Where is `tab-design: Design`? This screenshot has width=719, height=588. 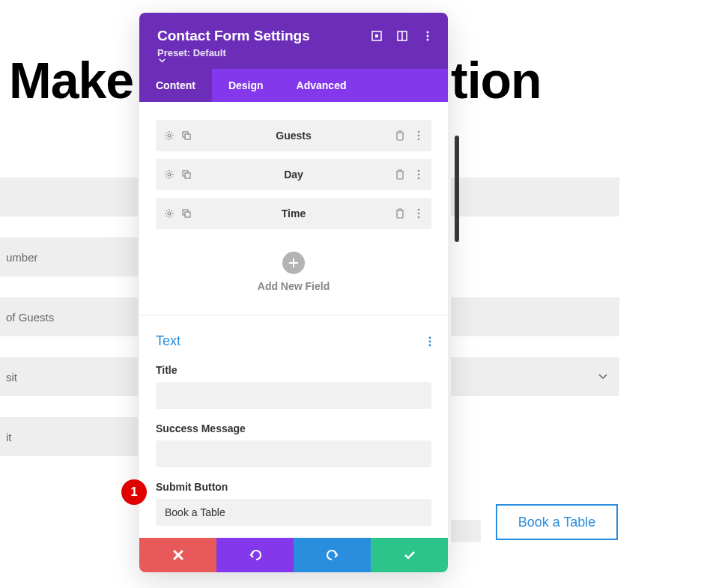 tab-design: Design is located at coordinates (246, 85).